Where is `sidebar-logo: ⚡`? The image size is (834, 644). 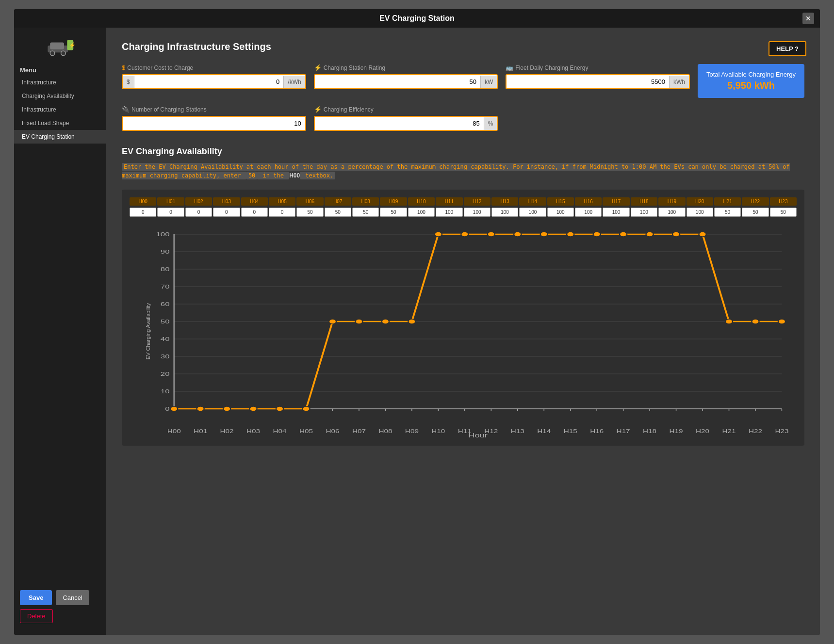
sidebar-logo: ⚡ is located at coordinates (60, 45).